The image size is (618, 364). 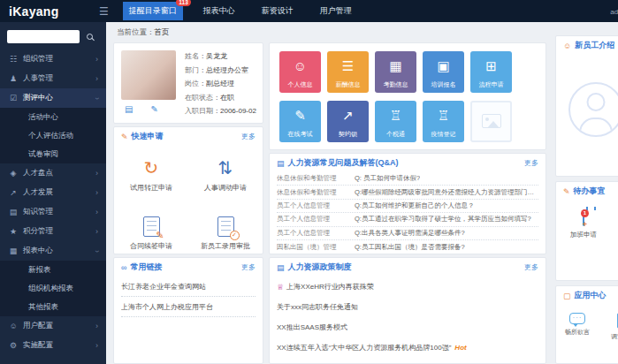 What do you see at coordinates (408, 178) in the screenshot?
I see `qa-row: 休息休假和考勤管理 Q: 员工如何申请休假?` at bounding box center [408, 178].